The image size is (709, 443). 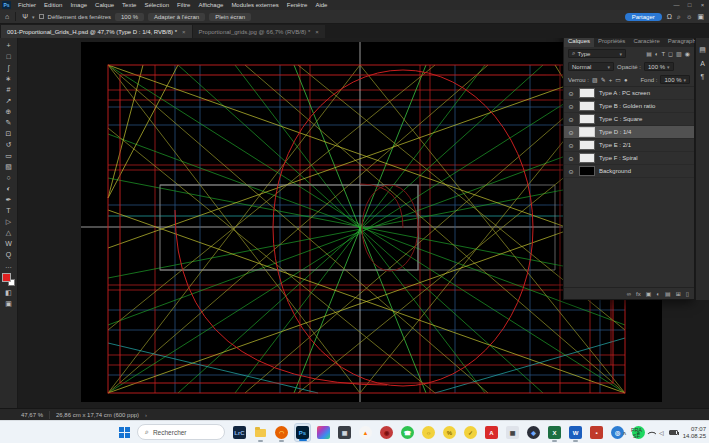 What do you see at coordinates (629, 172) in the screenshot?
I see `layer-row: ⊙Background` at bounding box center [629, 172].